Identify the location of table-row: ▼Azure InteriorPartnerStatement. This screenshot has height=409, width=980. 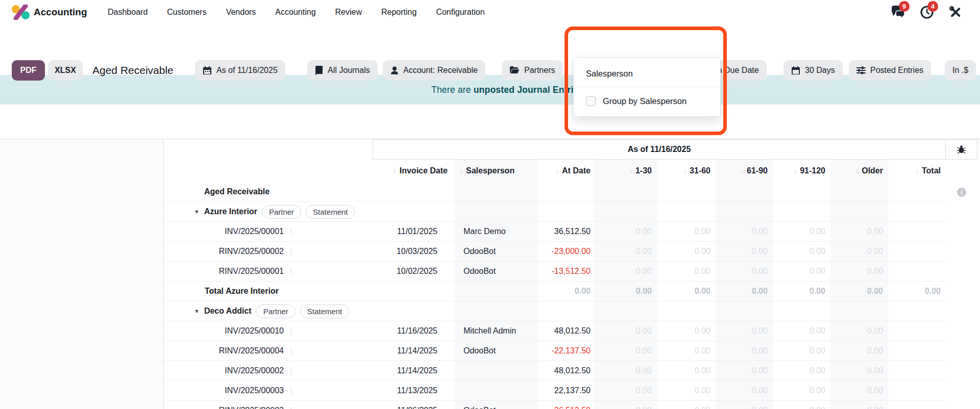
(571, 212).